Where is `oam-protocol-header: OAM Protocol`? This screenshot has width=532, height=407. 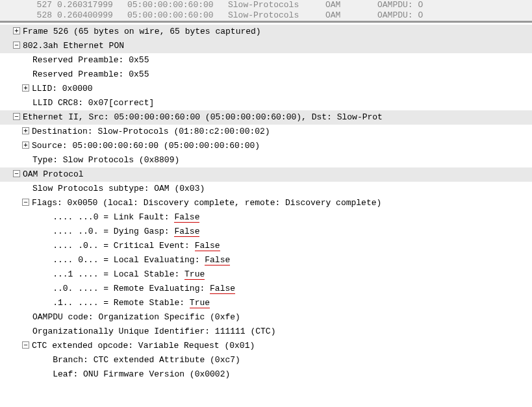
oam-protocol-header: OAM Protocol is located at coordinates (266, 175).